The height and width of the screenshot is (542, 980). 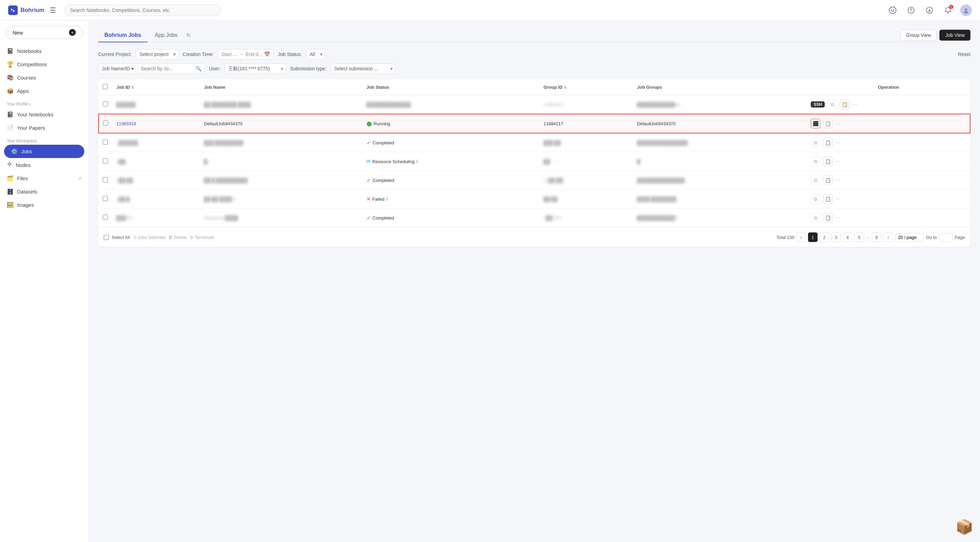 What do you see at coordinates (44, 128) in the screenshot?
I see `sidebar-item-your-papers: 📄 Your Papers` at bounding box center [44, 128].